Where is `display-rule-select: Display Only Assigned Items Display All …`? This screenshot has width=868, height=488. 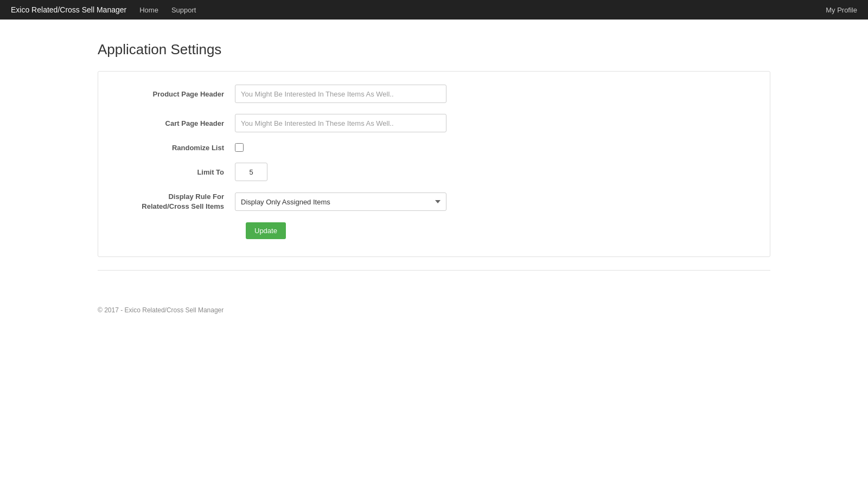
display-rule-select: Display Only Assigned Items Display All … is located at coordinates (341, 202).